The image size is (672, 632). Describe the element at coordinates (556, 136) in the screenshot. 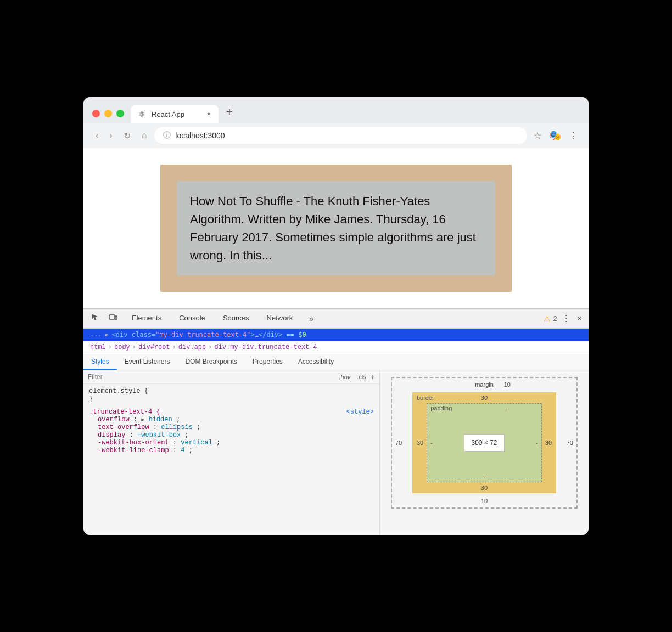

I see `nav-right: ☆ 🎭 ⋮` at that location.